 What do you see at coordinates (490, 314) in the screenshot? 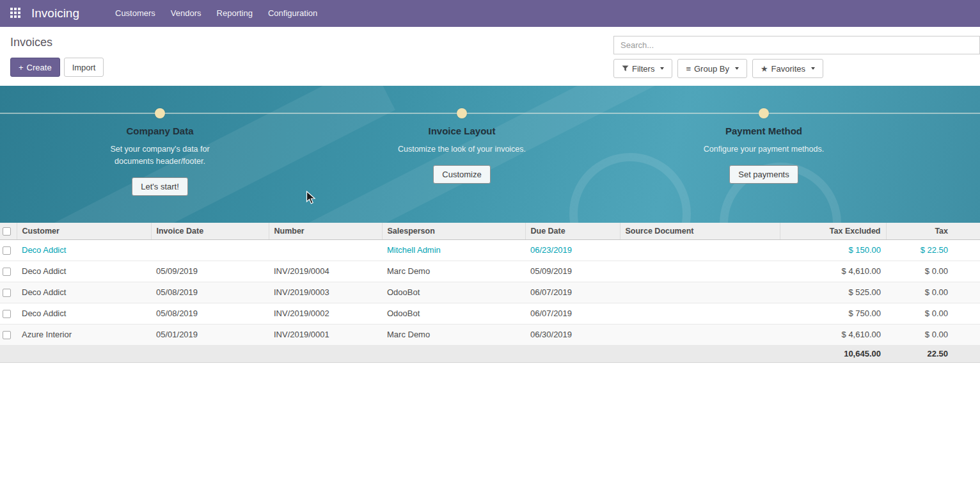
I see `table-row: Deco Addict 05/08/2019 INV/2019/0002 Odo…` at bounding box center [490, 314].